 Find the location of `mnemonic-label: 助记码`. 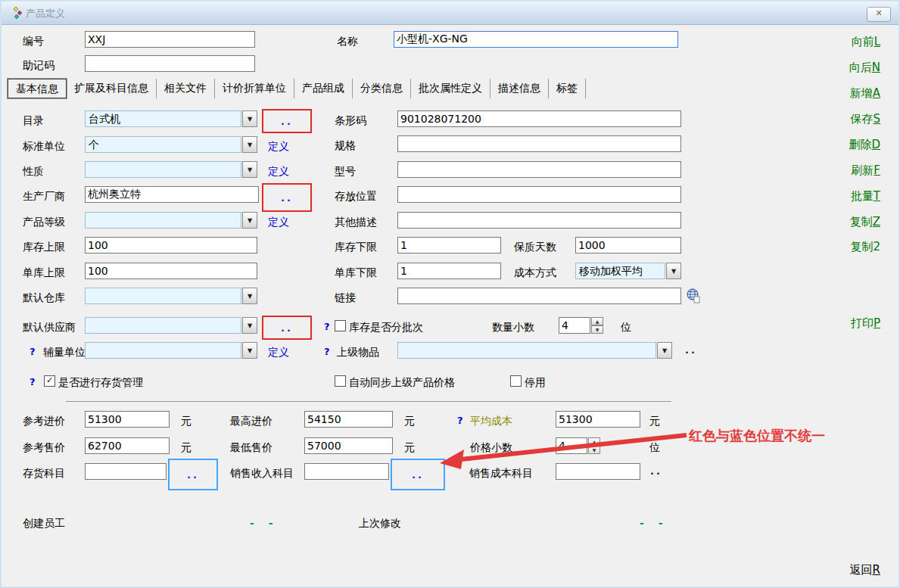

mnemonic-label: 助记码 is located at coordinates (39, 65).